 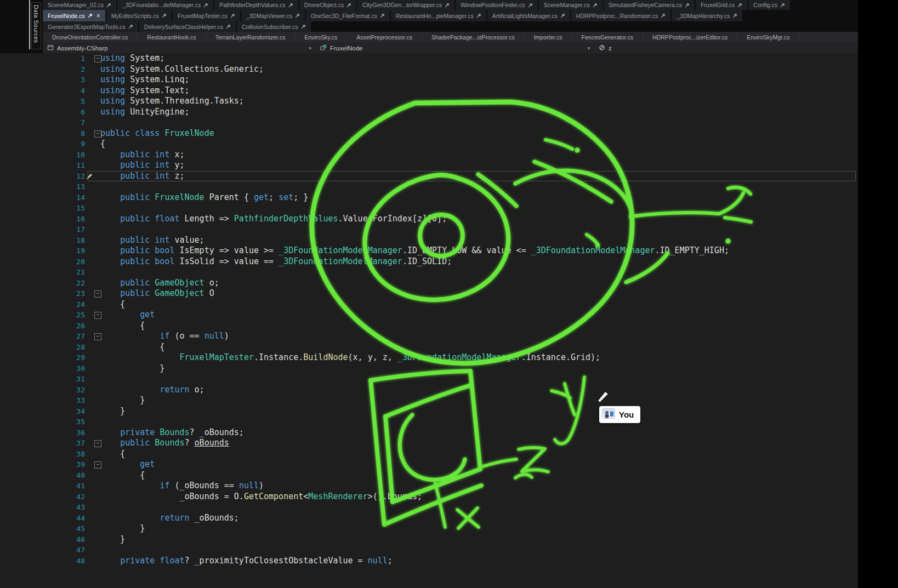 What do you see at coordinates (690, 37) in the screenshot?
I see `tab-HDRPPostproc...izerEditor.cs: HDRPPostproc...izerEditor.cs` at bounding box center [690, 37].